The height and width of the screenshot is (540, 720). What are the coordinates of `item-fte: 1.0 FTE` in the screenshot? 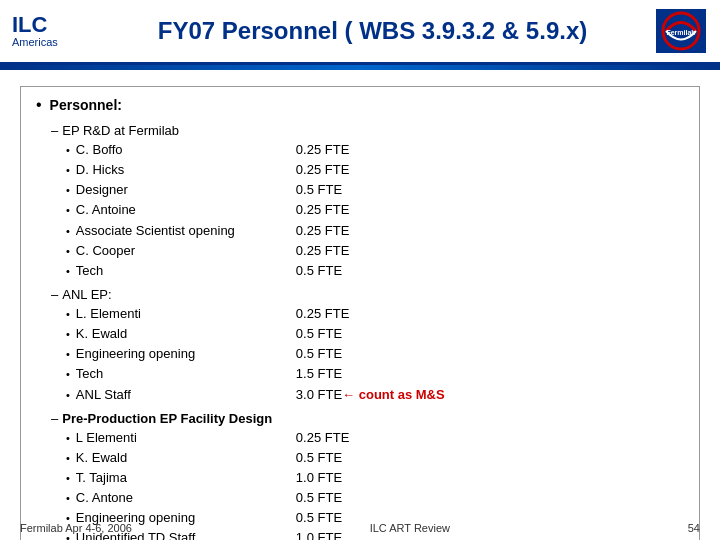 It's located at (319, 478).